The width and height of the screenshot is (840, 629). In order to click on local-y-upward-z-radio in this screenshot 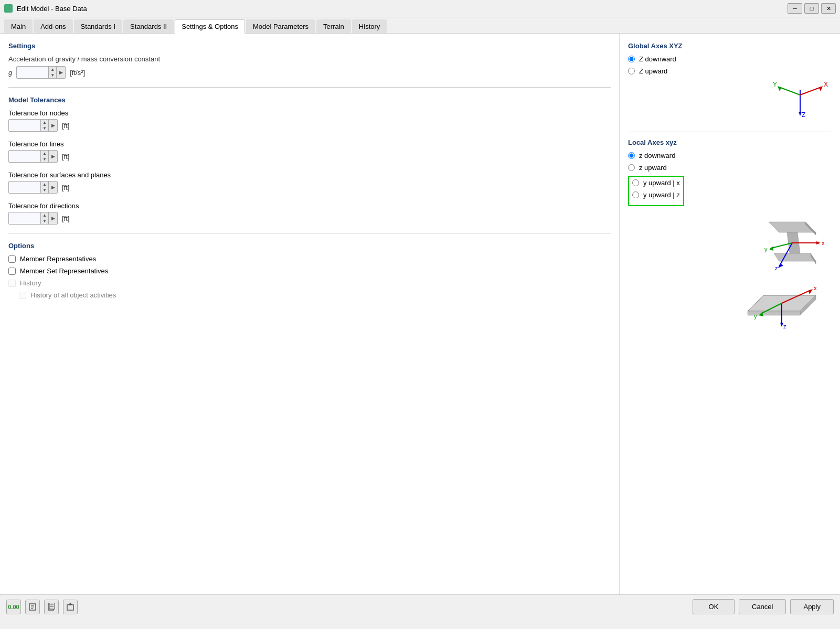, I will do `click(636, 195)`.